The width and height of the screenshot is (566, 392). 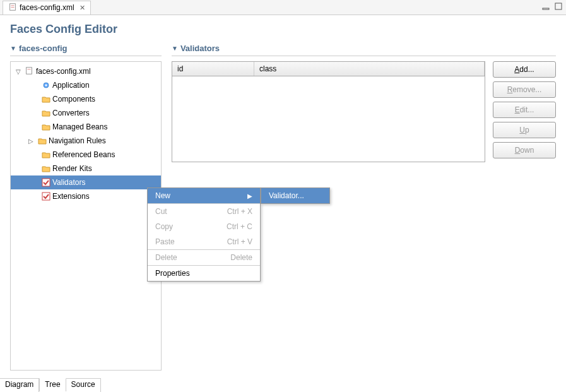 I want to click on menu-shortcut: Ctrl + V, so click(x=240, y=242).